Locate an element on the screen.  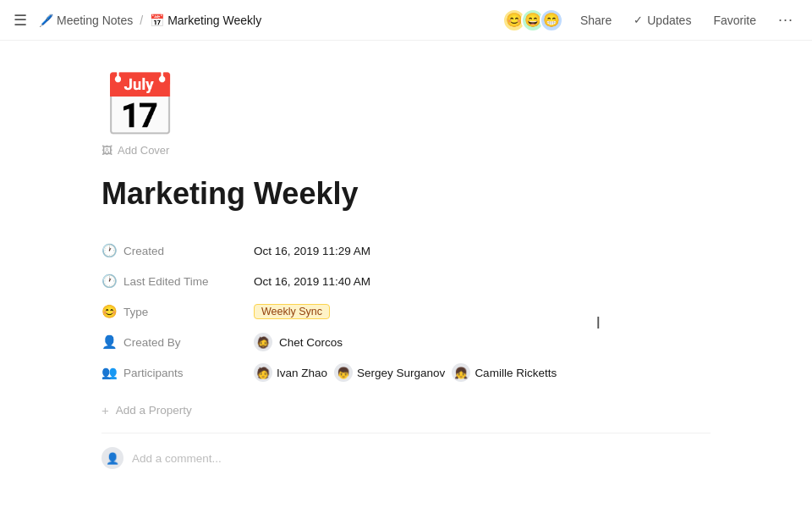
sergey-avatar: 👦 is located at coordinates (343, 373).